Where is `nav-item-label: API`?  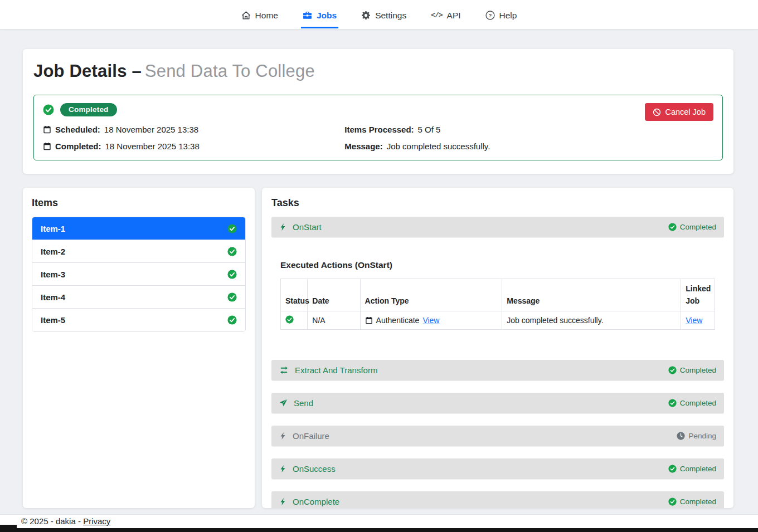 nav-item-label: API is located at coordinates (454, 16).